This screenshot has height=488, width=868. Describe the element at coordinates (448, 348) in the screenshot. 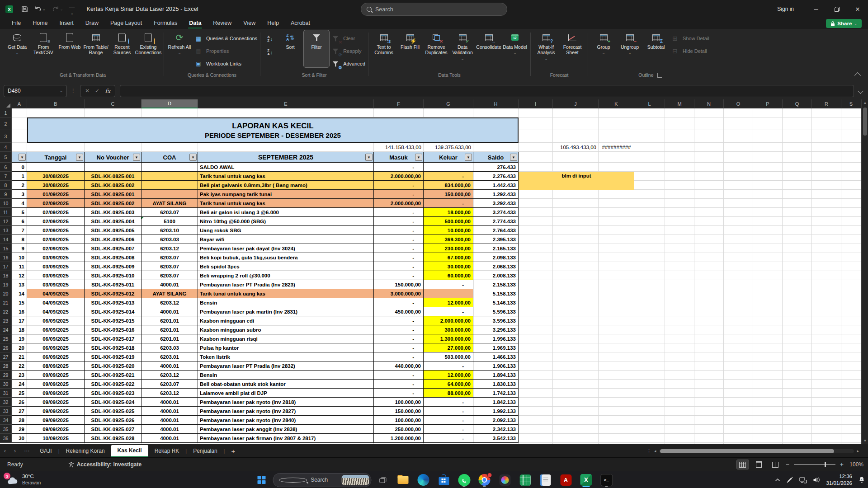

I see `cell-keluar: 27.000,00` at that location.